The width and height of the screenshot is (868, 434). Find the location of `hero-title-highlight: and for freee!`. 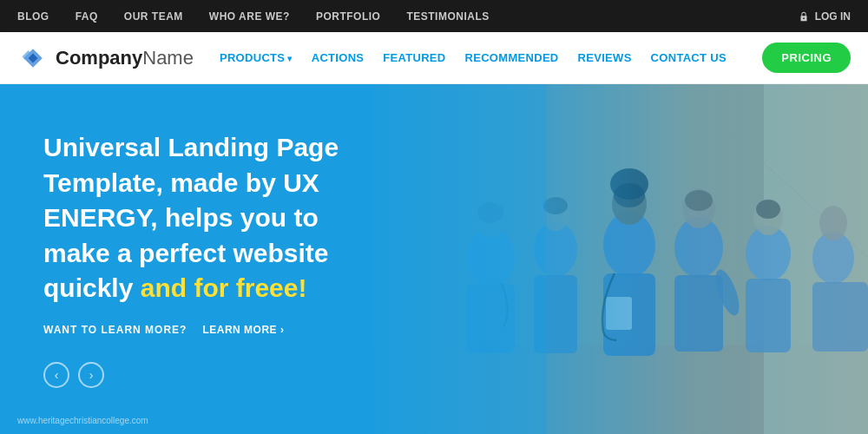

hero-title-highlight: and for freee! is located at coordinates (224, 288).